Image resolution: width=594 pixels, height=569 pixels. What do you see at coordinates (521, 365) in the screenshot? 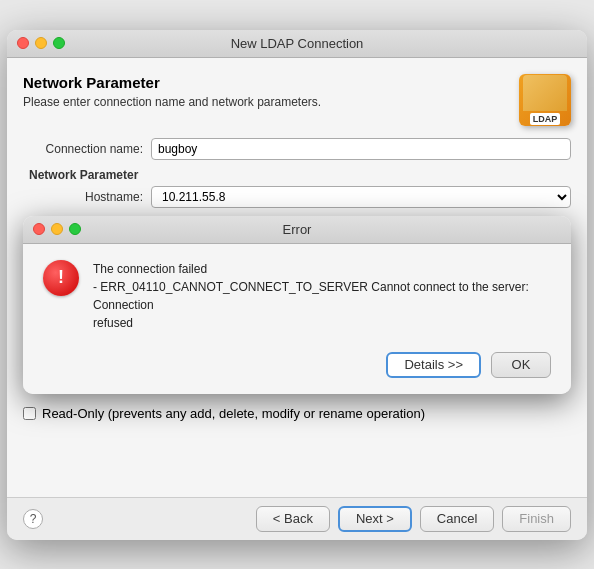
I see `ok-button: OK` at bounding box center [521, 365].